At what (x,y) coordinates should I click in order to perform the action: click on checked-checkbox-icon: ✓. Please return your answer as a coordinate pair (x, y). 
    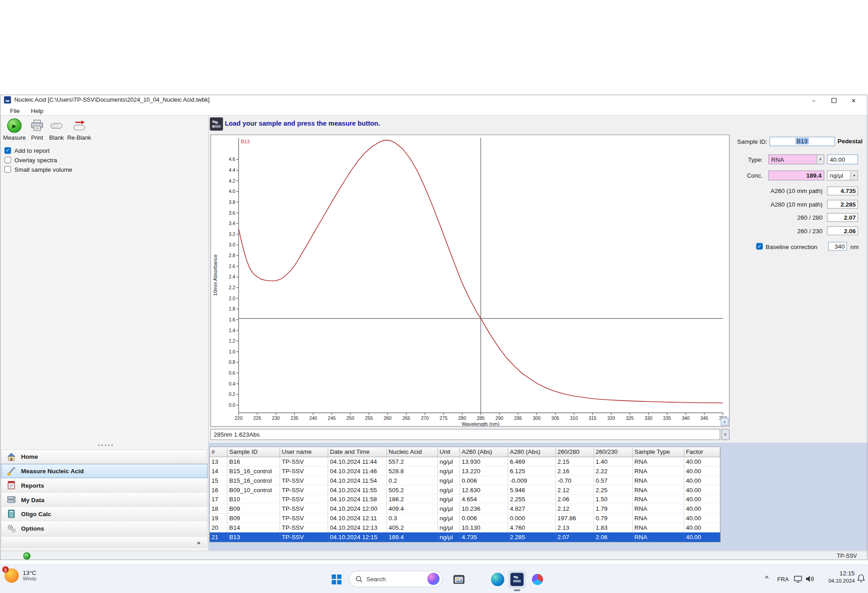
    Looking at the image, I should click on (8, 150).